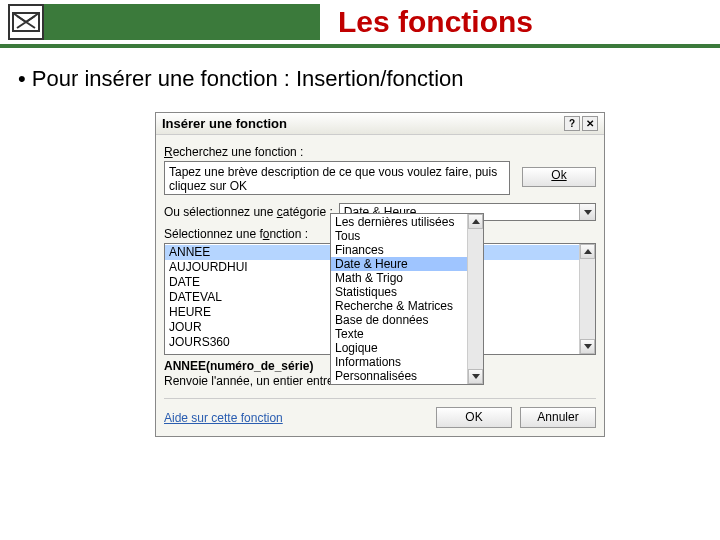 The height and width of the screenshot is (540, 720). I want to click on category-label: Ou sélectionnez une catégorie :, so click(248, 212).